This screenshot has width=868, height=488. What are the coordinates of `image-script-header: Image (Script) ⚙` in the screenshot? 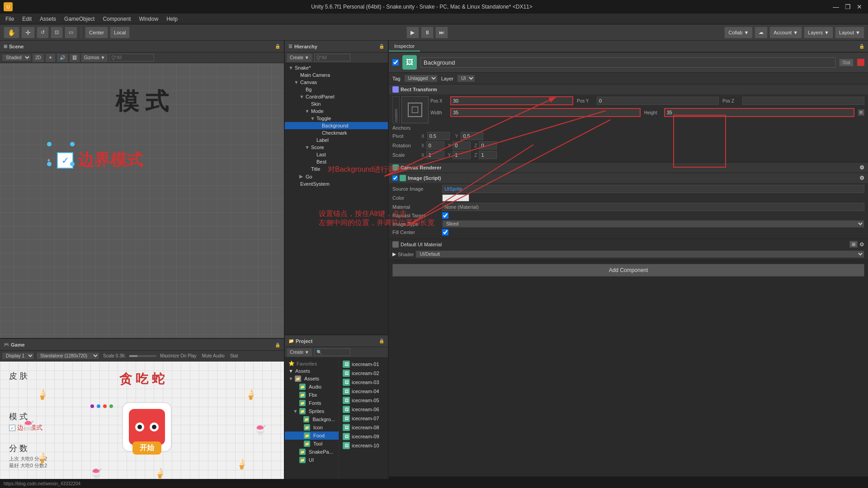 It's located at (628, 178).